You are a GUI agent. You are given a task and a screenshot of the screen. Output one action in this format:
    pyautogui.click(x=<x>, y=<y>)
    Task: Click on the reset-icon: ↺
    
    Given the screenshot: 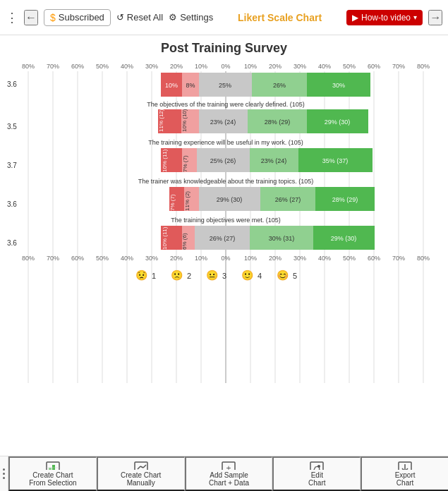 What is the action you would take?
    pyautogui.click(x=120, y=17)
    